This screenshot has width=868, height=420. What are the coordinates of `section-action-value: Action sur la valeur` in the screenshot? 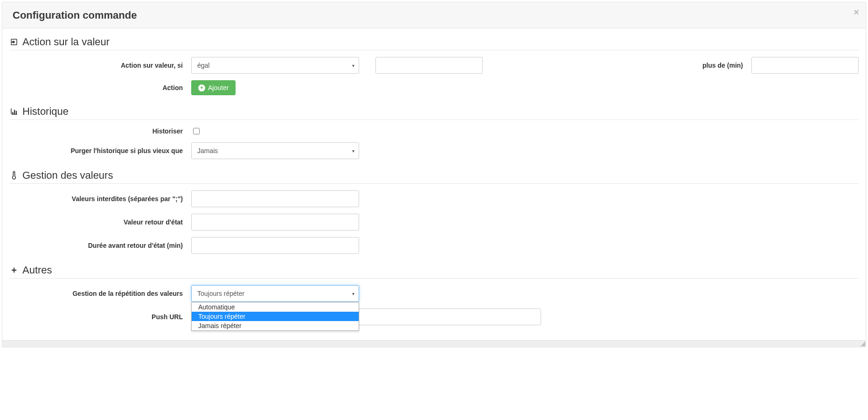 It's located at (434, 41).